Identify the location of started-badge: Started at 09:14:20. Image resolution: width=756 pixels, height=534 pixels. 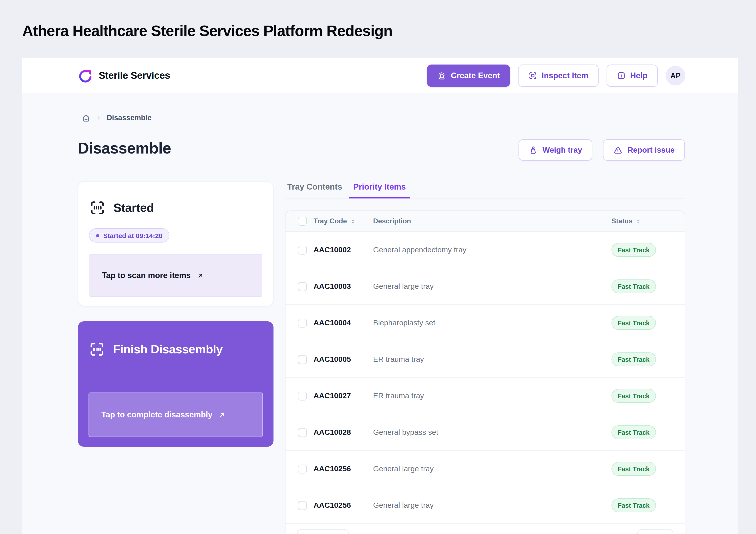
(129, 235).